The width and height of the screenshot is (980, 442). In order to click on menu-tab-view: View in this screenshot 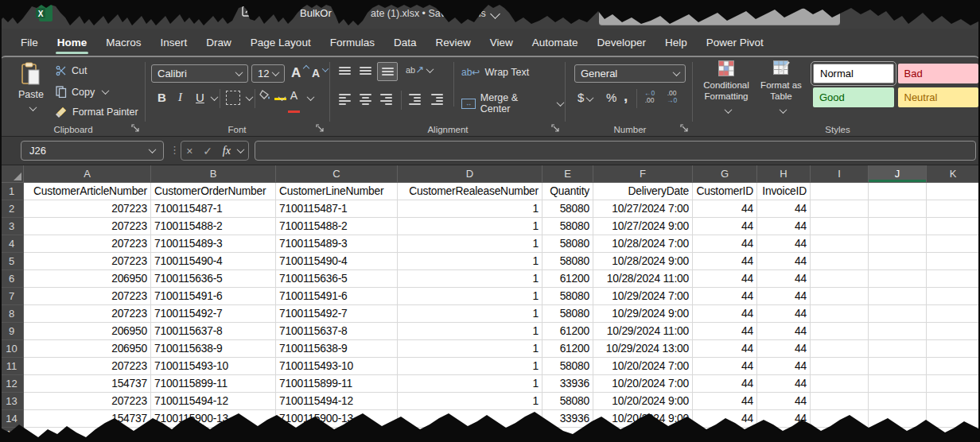, I will do `click(501, 42)`.